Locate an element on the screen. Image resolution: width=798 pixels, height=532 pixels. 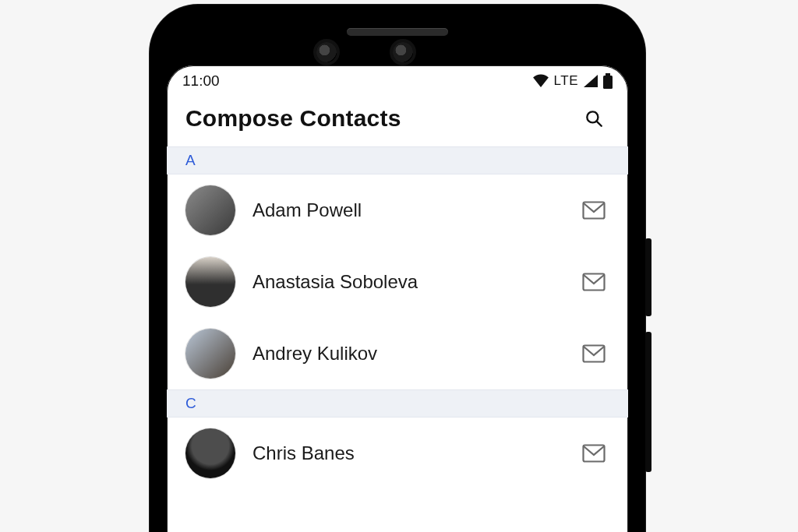
status-bar: 11:00 LTE is located at coordinates (397, 81).